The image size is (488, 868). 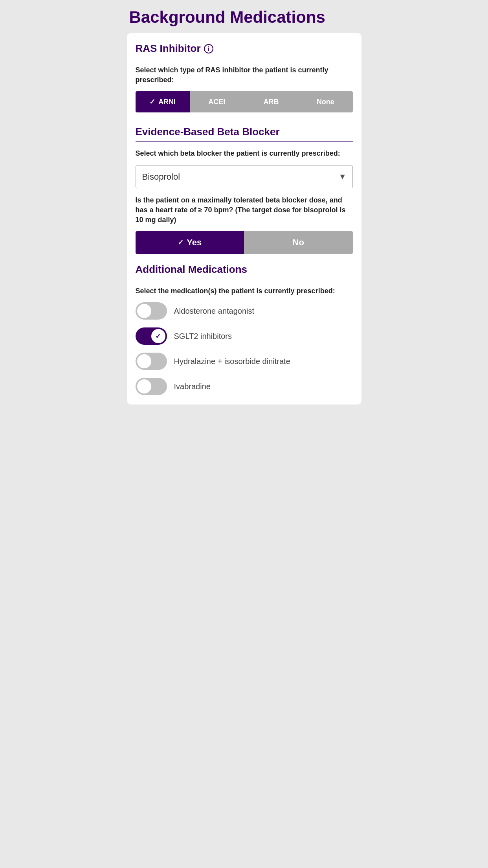 I want to click on yes-no-group: ✓ Yes No, so click(x=244, y=243).